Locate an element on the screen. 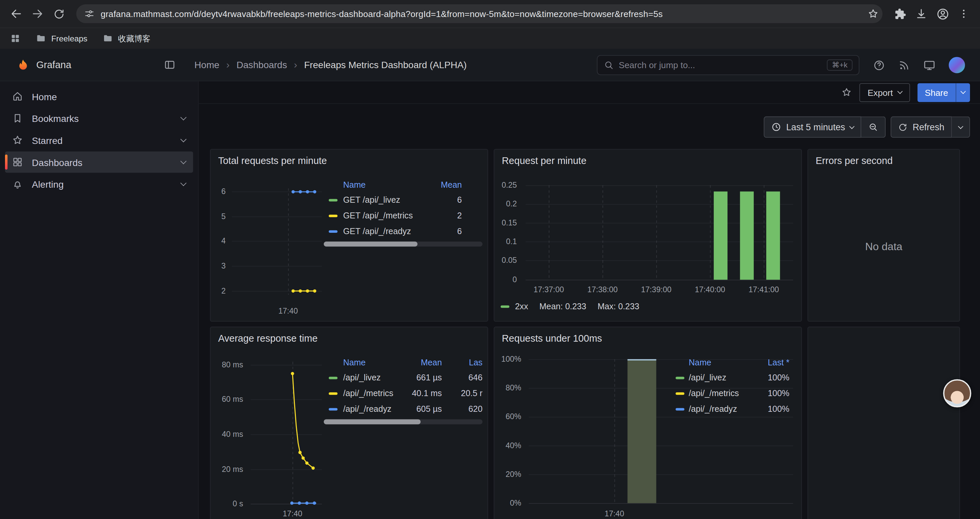 This screenshot has width=980, height=519. home-icon is located at coordinates (18, 97).